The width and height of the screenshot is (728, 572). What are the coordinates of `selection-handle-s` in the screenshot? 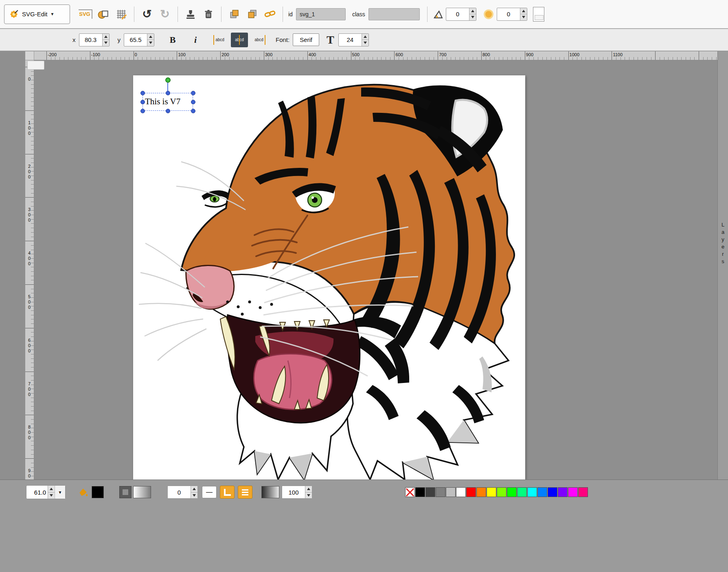 It's located at (168, 111).